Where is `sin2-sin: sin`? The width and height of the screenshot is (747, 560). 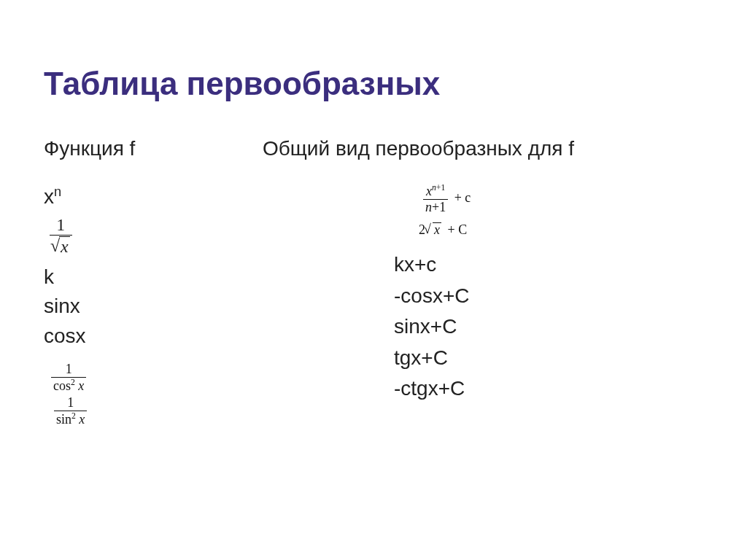 sin2-sin: sin is located at coordinates (64, 419).